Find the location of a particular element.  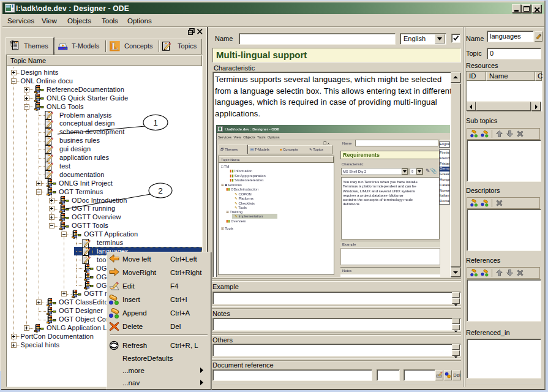

svg-text: L is located at coordinates (115, 47).